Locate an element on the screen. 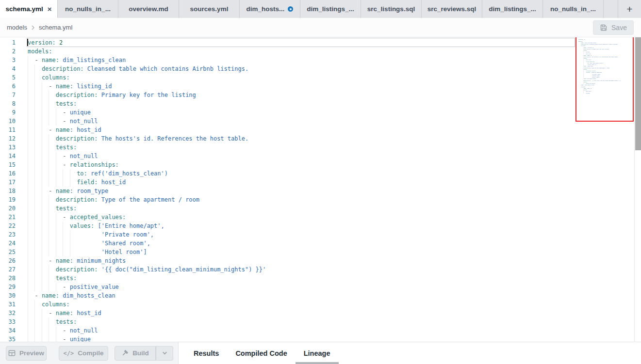 The width and height of the screenshot is (641, 364). gutter-line-number: 6 is located at coordinates (8, 86).